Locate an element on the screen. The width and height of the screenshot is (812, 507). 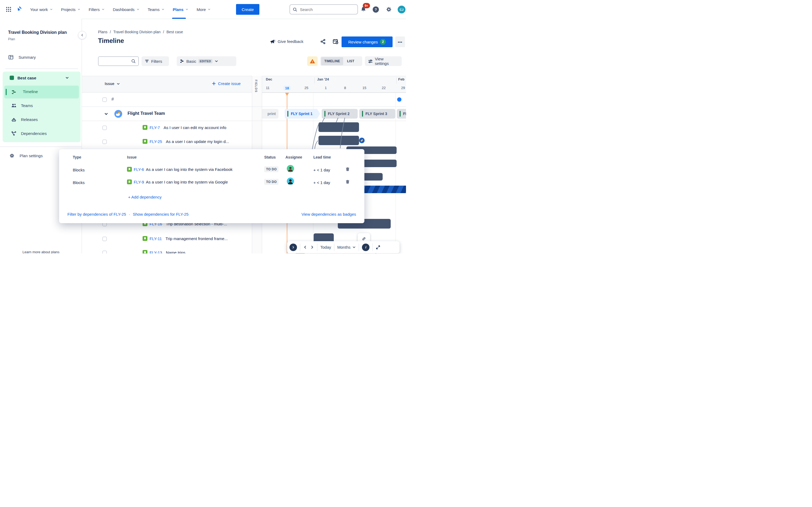
create-button: Create is located at coordinates (248, 9).